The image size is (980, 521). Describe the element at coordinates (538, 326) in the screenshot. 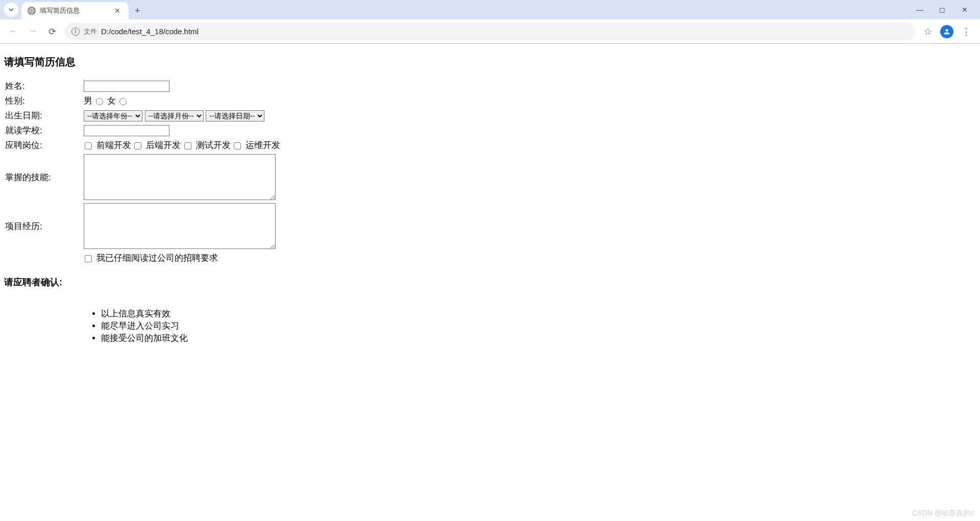

I see `list-item: 能尽早进入公司实习` at that location.